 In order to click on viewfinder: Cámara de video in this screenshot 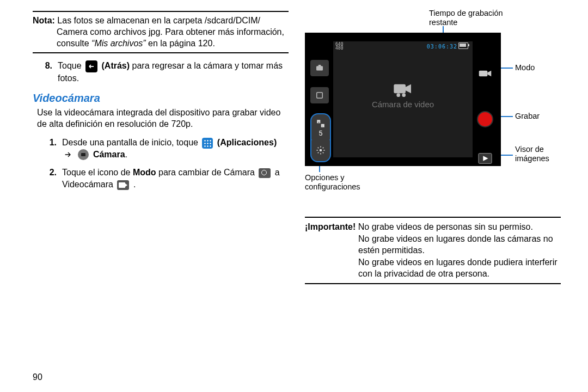, I will do `click(403, 99)`.